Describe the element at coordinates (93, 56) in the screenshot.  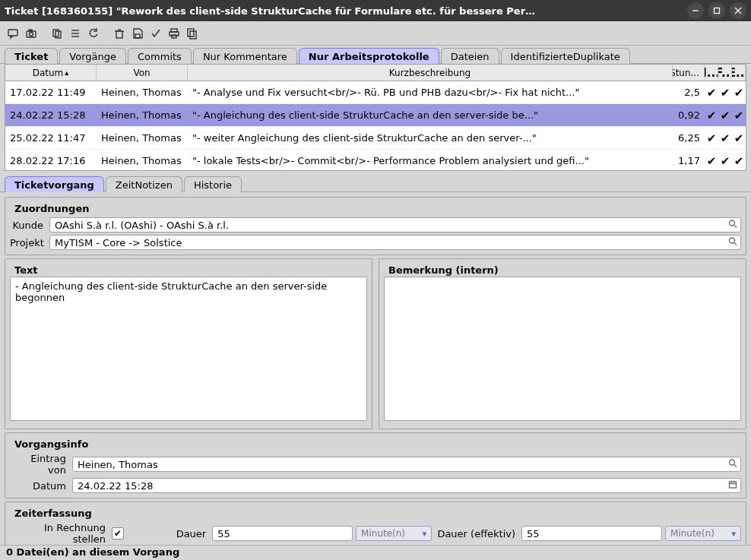
I see `tab-vorgaenge: Vorgänge` at that location.